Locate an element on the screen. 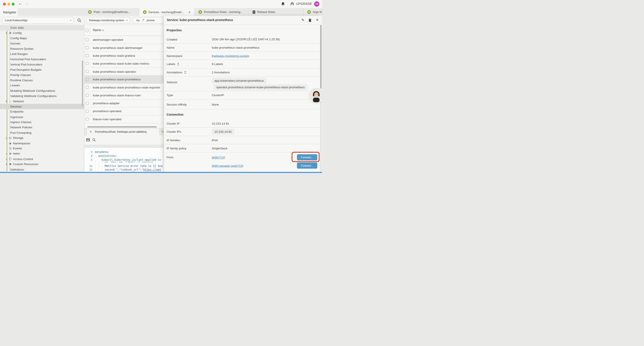  detail-scrollbar-thumb is located at coordinates (321, 60).